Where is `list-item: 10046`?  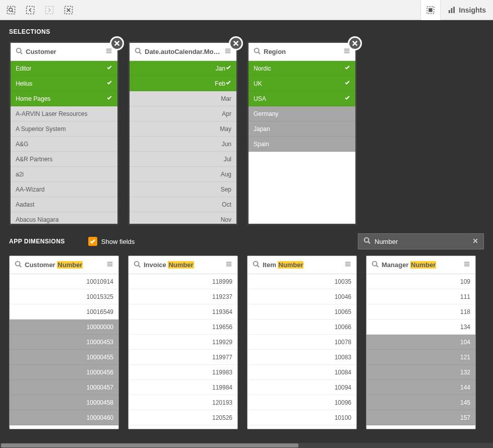
list-item: 10046 is located at coordinates (302, 297).